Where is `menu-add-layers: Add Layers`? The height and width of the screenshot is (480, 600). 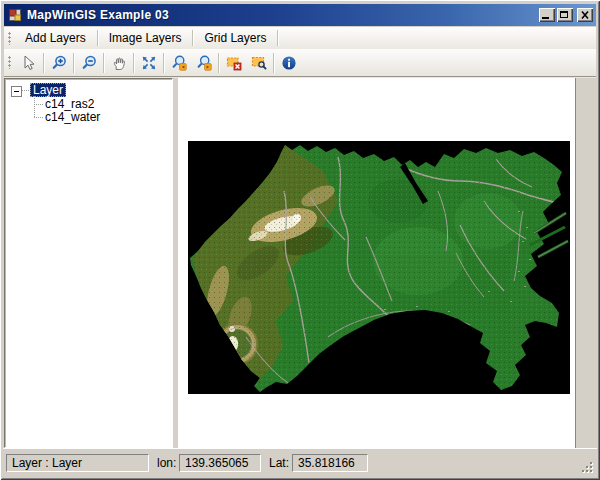 menu-add-layers: Add Layers is located at coordinates (56, 38).